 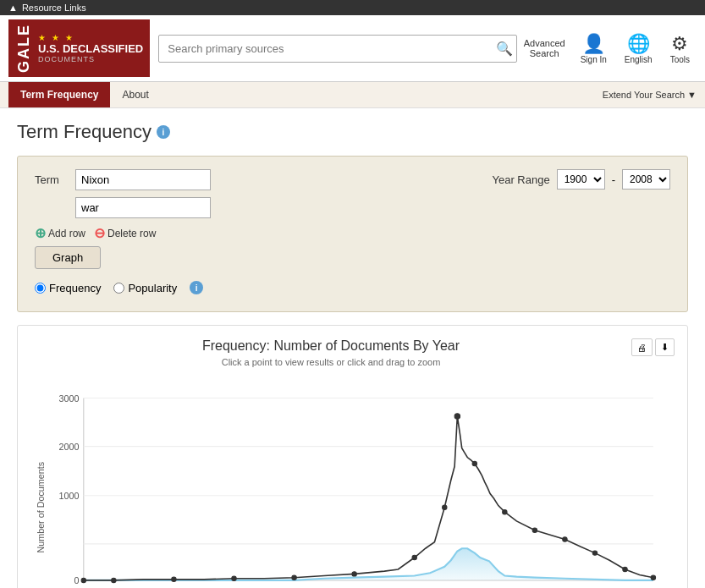 What do you see at coordinates (91, 37) in the screenshot?
I see `logo-stars: ★ ★ ★` at bounding box center [91, 37].